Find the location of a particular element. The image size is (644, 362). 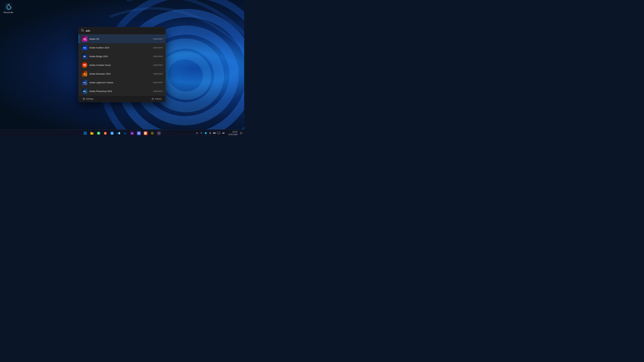

adobe-xd-icon: Xd is located at coordinates (84, 39).